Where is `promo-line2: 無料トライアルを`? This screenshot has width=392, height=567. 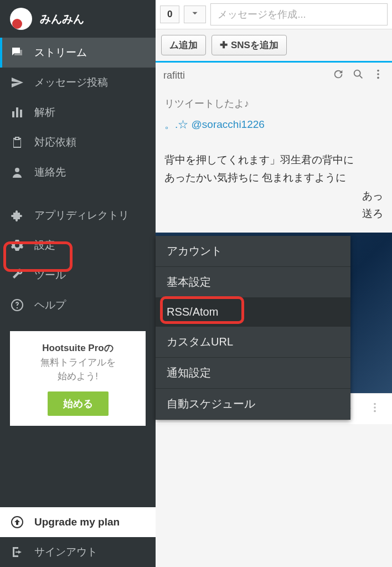 promo-line2: 無料トライアルを is located at coordinates (78, 363).